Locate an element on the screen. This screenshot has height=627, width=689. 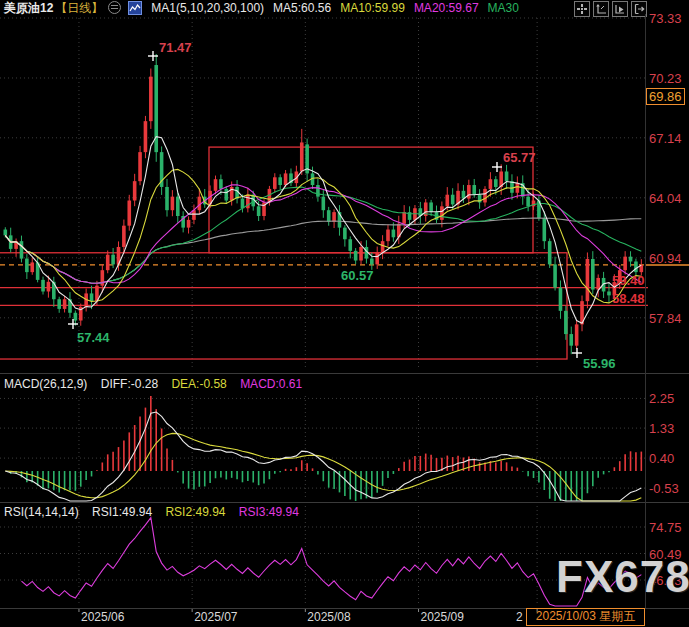
current-date-box: 2025/10/03 星期五 is located at coordinates (586, 617).